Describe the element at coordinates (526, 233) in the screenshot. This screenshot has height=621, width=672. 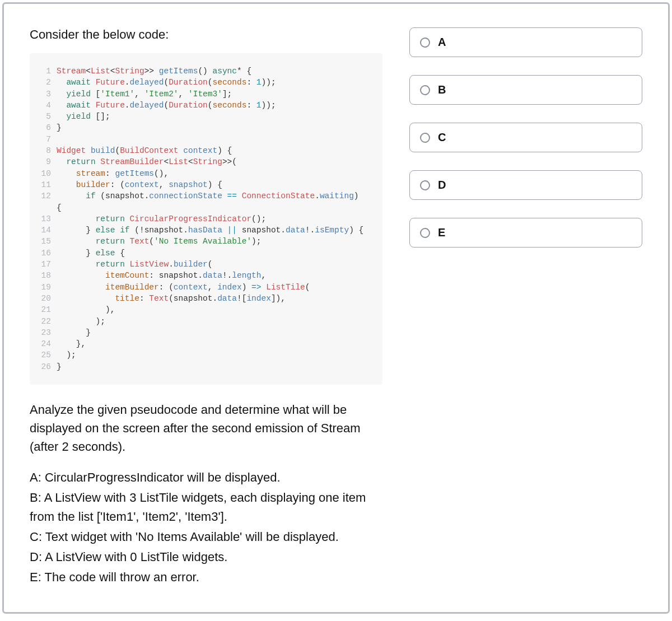
I see `answer-option-e: E` at that location.